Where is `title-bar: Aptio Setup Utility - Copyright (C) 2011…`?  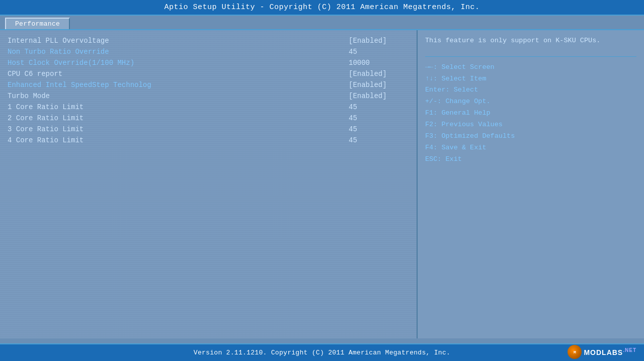 title-bar: Aptio Setup Utility - Copyright (C) 2011… is located at coordinates (322, 8).